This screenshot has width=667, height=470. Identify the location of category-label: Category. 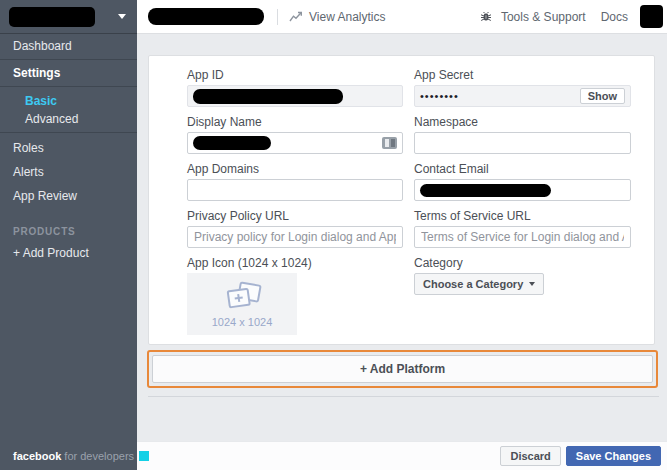
(522, 264).